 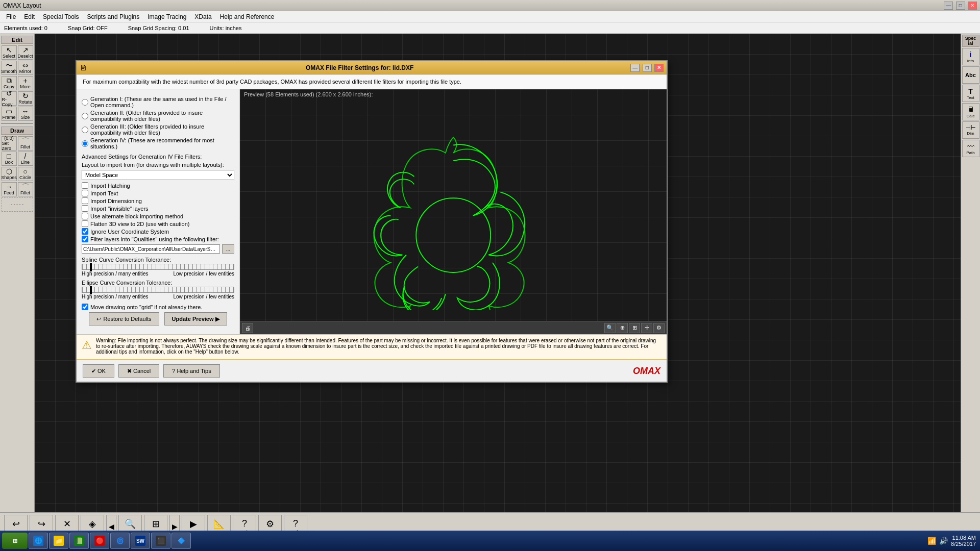 What do you see at coordinates (26, 174) in the screenshot?
I see `circle-tool: ○ Circle` at bounding box center [26, 174].